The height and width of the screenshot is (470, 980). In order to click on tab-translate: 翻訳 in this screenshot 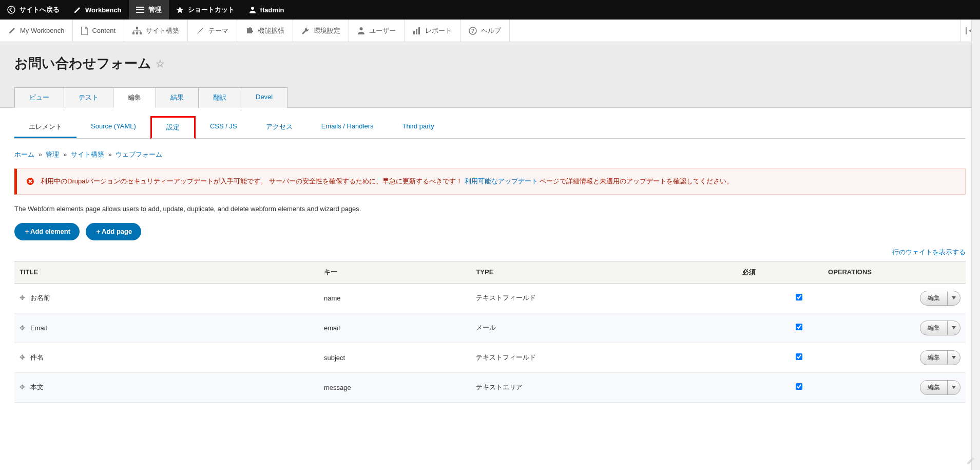, I will do `click(220, 98)`.